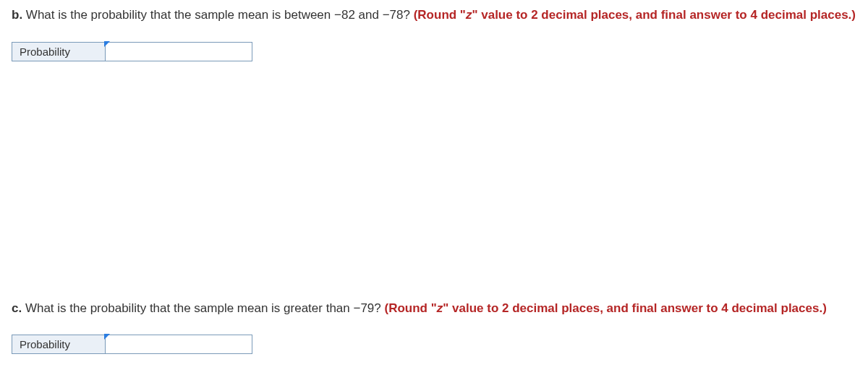 The width and height of the screenshot is (868, 388). What do you see at coordinates (606, 308) in the screenshot?
I see `question-c-instruction: (Round "z" value to 2 decimal places, an…` at bounding box center [606, 308].